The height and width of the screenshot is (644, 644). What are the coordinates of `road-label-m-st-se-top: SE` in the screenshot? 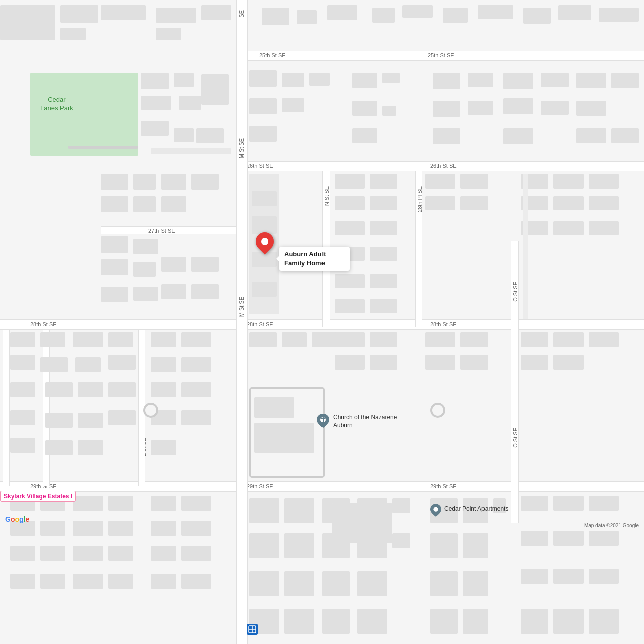 It's located at (242, 14).